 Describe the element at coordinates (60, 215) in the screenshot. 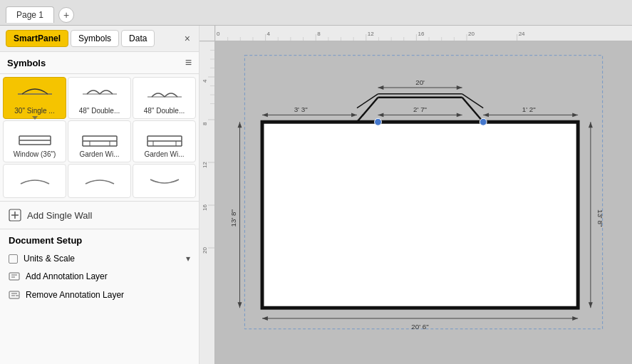

I see `add-wall-label: Add Single Wall` at that location.